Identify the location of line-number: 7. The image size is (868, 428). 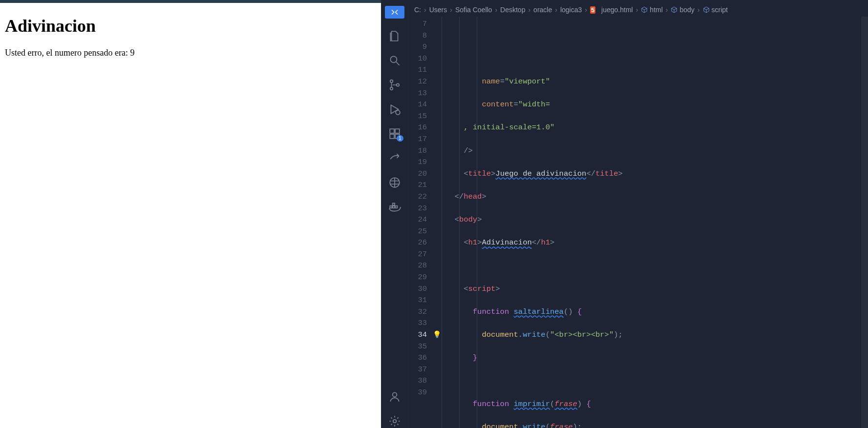
(418, 24).